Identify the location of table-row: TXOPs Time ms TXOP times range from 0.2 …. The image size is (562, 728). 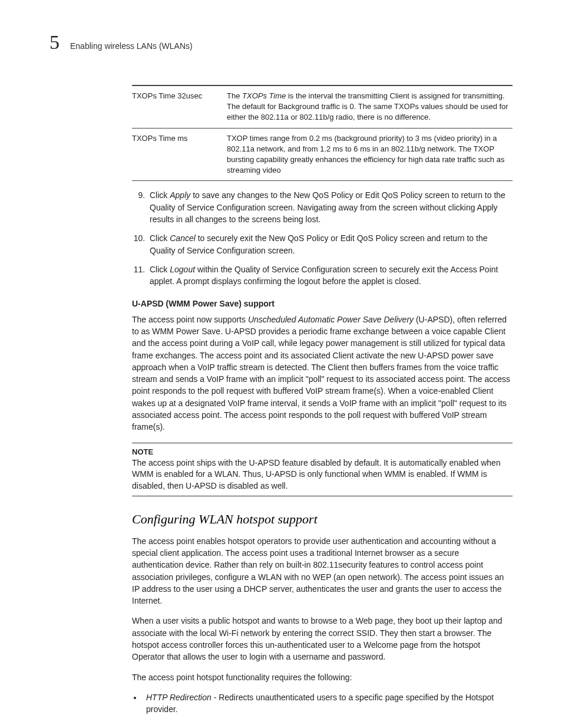
(322, 154).